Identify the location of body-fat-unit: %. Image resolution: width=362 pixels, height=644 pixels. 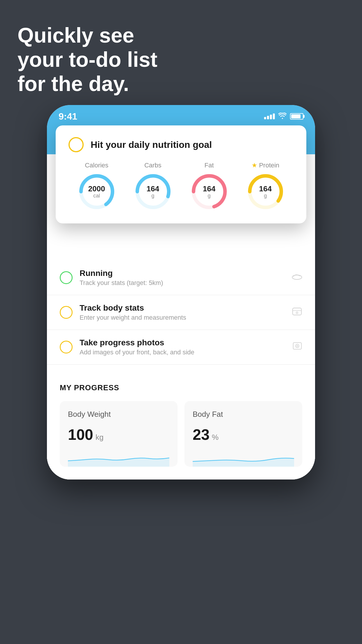
(215, 438).